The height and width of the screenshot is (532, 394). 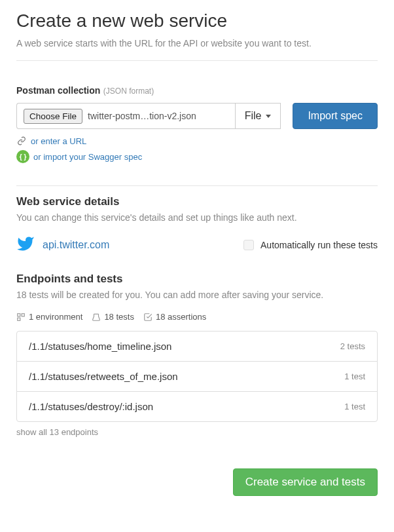 What do you see at coordinates (197, 21) in the screenshot?
I see `page-title: Create a new web service` at bounding box center [197, 21].